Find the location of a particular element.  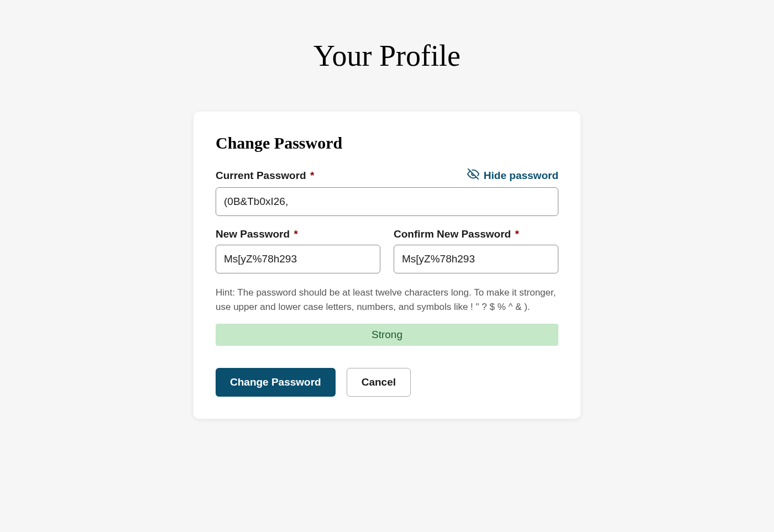

page-title: Your Profile is located at coordinates (387, 56).